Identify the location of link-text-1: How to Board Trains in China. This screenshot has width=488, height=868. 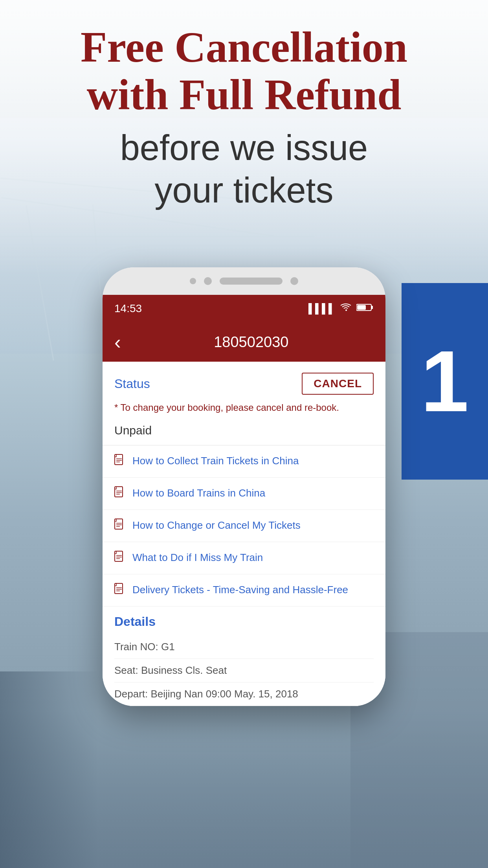
(199, 493).